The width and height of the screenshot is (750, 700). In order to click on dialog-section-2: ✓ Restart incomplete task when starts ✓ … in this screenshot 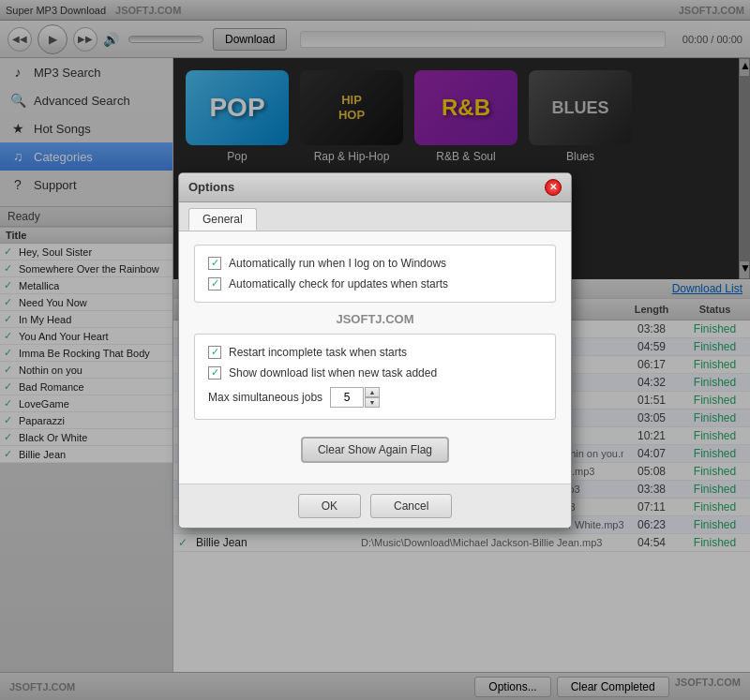, I will do `click(375, 377)`.